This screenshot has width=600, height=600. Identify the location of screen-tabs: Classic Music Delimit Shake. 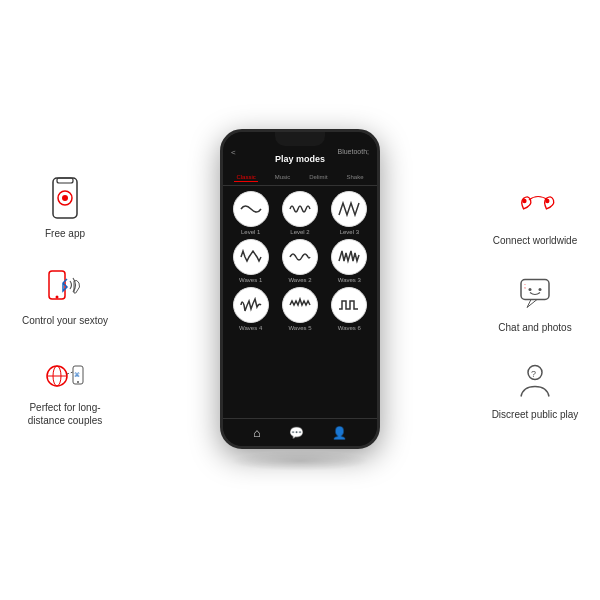
(300, 178).